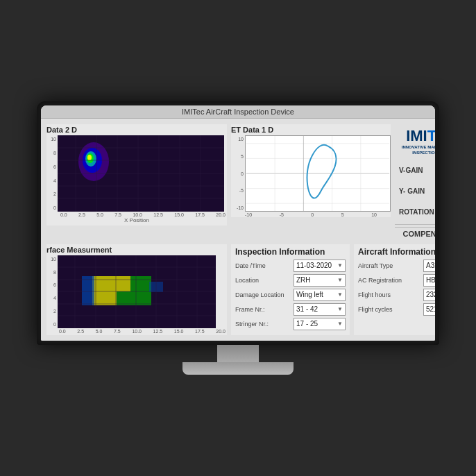  Describe the element at coordinates (137, 180) in the screenshot. I see `data2d-chart-wrapper: 10 8 6 4 2 0` at that location.